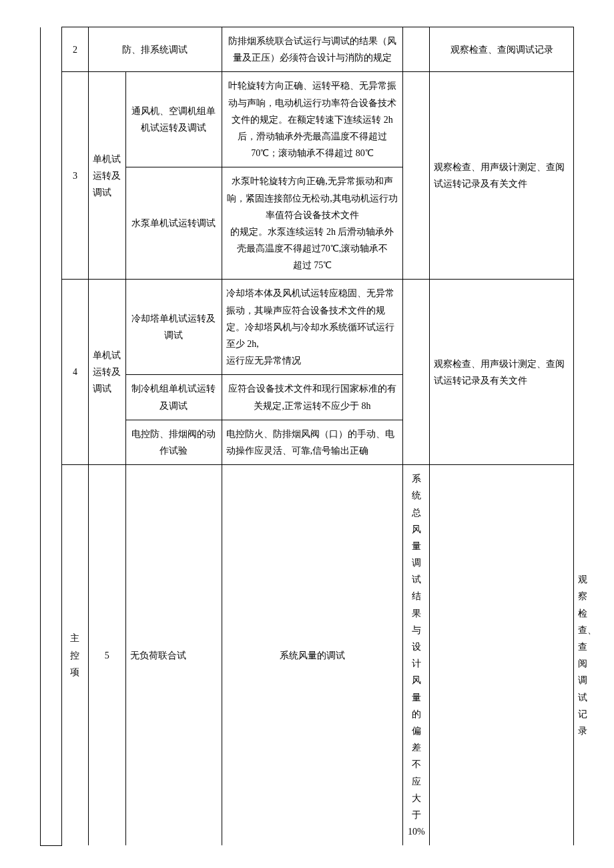 This screenshot has height=868, width=614. I want to click on subitem-name: 冷却塔单机试运转及调试, so click(174, 327).